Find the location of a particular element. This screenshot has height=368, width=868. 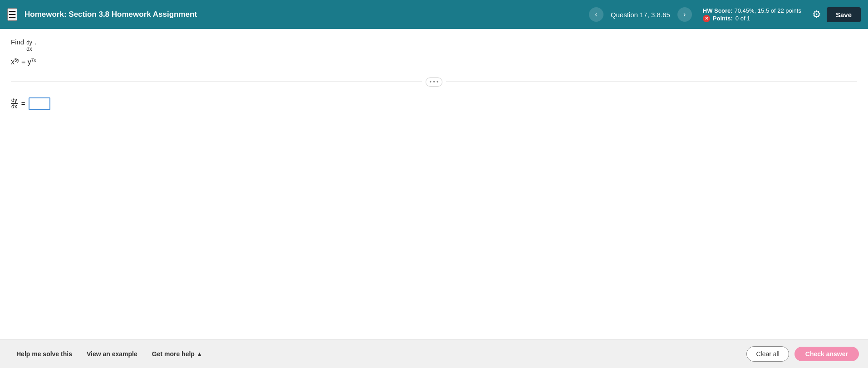

equation: x5y = y7x is located at coordinates (434, 62).